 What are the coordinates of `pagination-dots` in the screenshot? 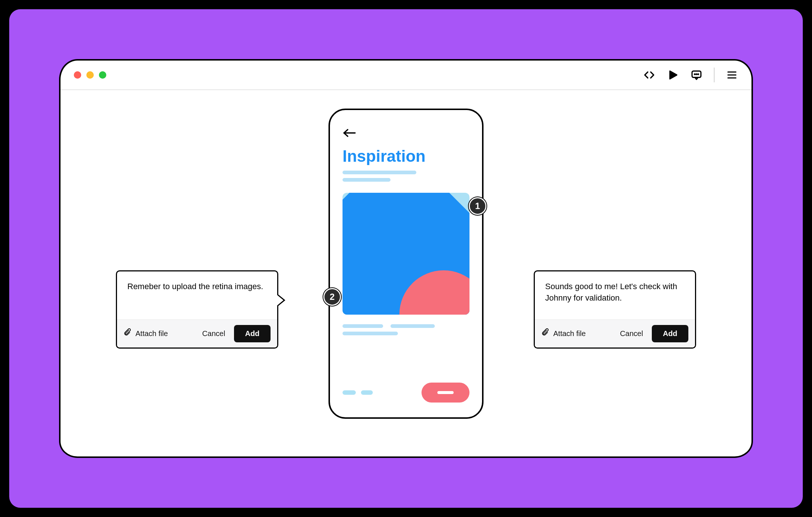 It's located at (358, 393).